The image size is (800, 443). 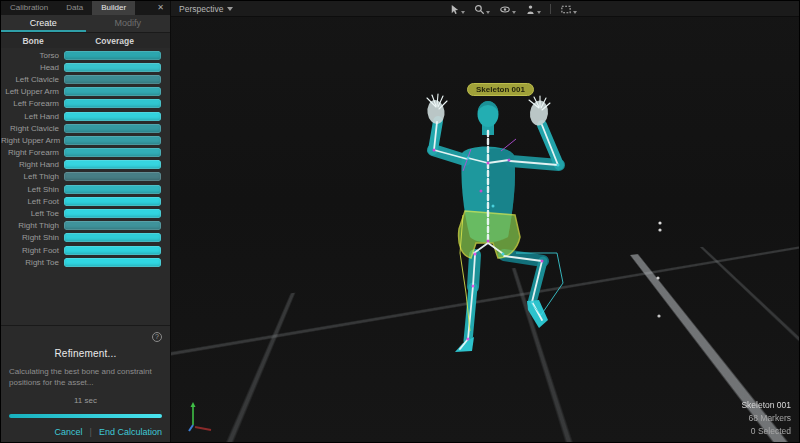 I want to click on refinement-description: Calculating the best bone and constraint…, so click(x=86, y=378).